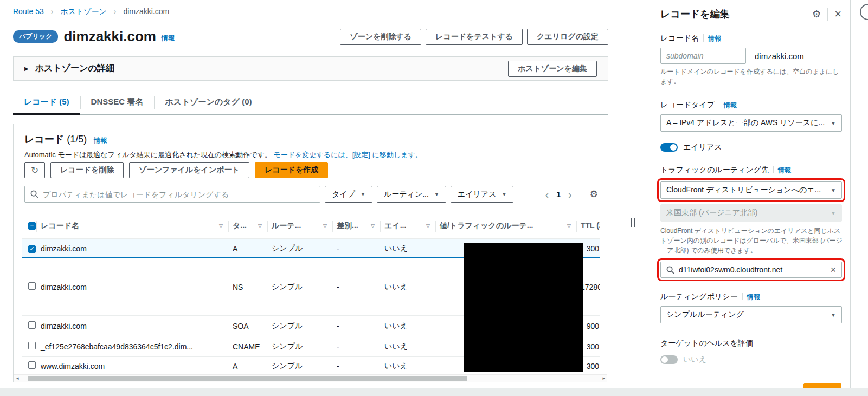 This screenshot has width=868, height=396. I want to click on tab-dnssec: DNSSEC 署名, so click(117, 103).